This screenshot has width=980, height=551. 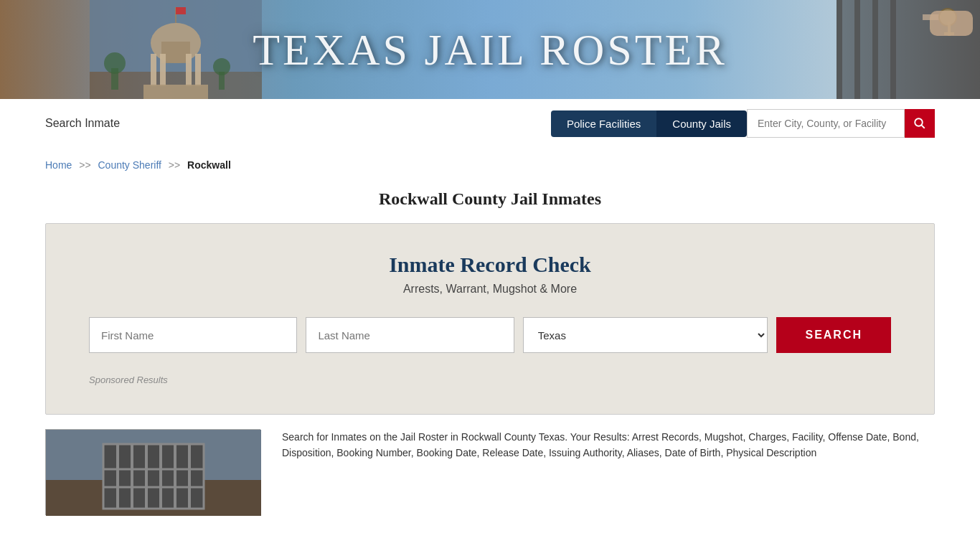 I want to click on record-search-button: SEARCH, so click(x=834, y=335).